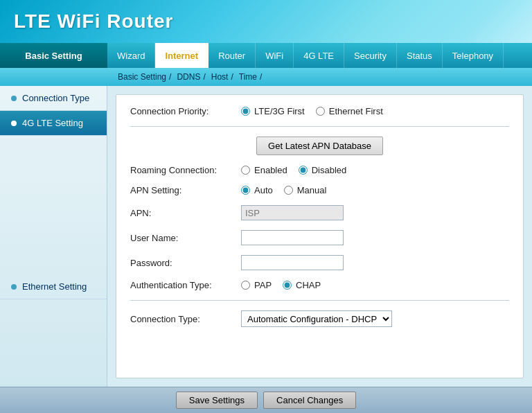 The height and width of the screenshot is (413, 532). I want to click on apn-button-row: Get Latest APN Database, so click(320, 146).